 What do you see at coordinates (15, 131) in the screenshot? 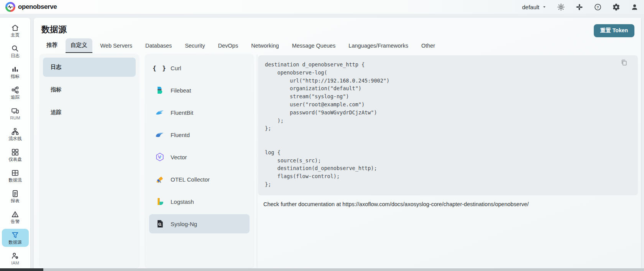
I see `pipeline-tree-icon` at bounding box center [15, 131].